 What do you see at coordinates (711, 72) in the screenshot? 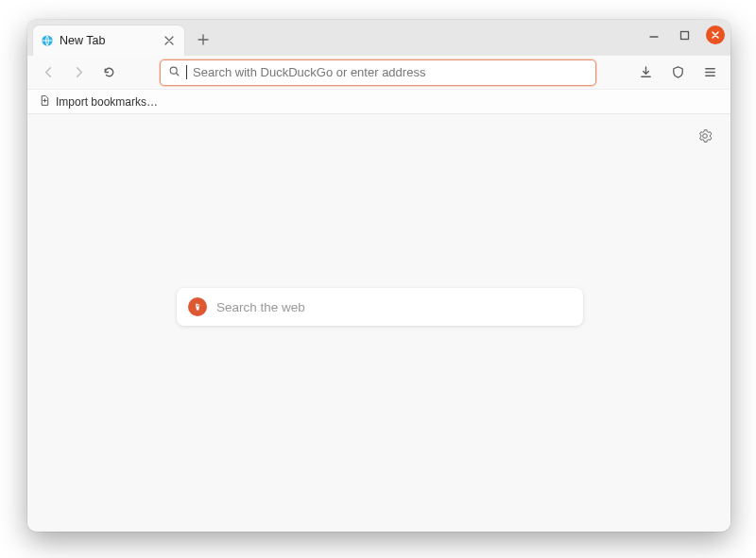
I see `hamburger-icon` at bounding box center [711, 72].